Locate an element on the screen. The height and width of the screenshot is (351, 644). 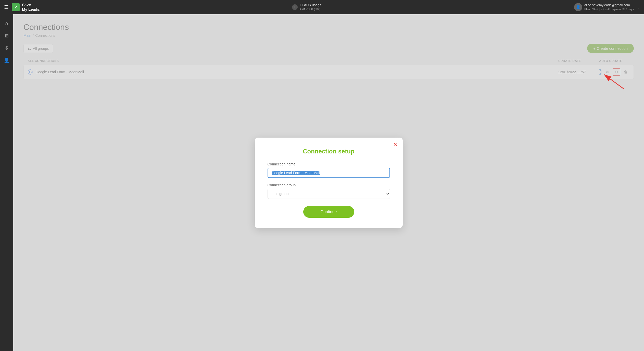
leads-usage: i LEADS usage: 4 of 2'000 (0%) is located at coordinates (307, 7).